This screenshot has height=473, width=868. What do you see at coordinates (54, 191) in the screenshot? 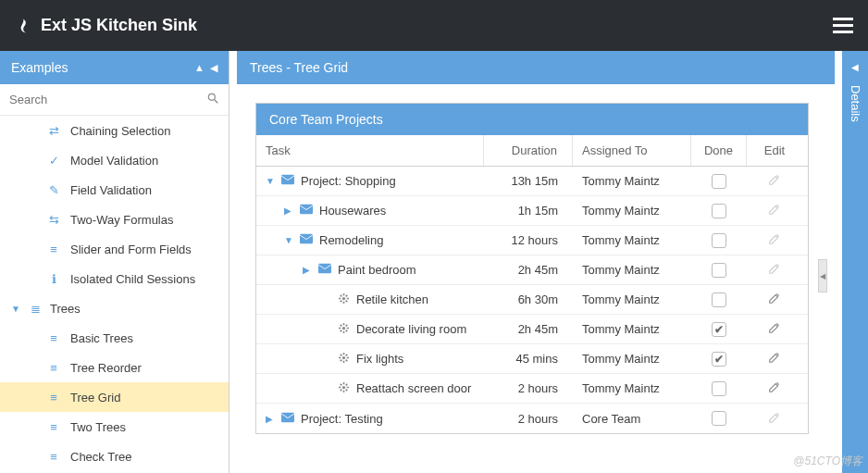
I see `item-icon: ✎` at bounding box center [54, 191].